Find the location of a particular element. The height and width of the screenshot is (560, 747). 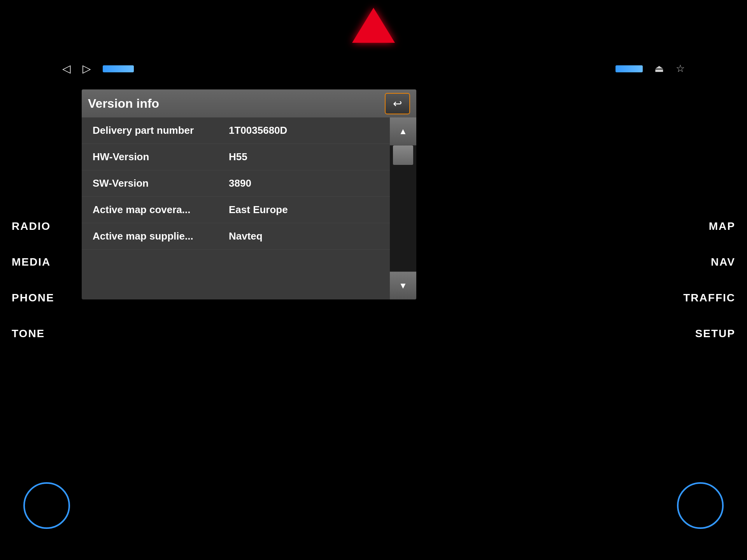

right-nav: MAP NAV TRAFFIC SETUP is located at coordinates (708, 280).